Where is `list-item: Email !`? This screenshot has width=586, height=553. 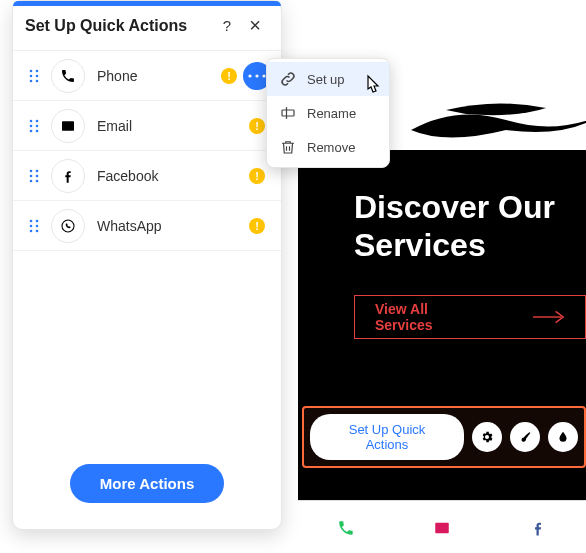
list-item: Email ! is located at coordinates (147, 126).